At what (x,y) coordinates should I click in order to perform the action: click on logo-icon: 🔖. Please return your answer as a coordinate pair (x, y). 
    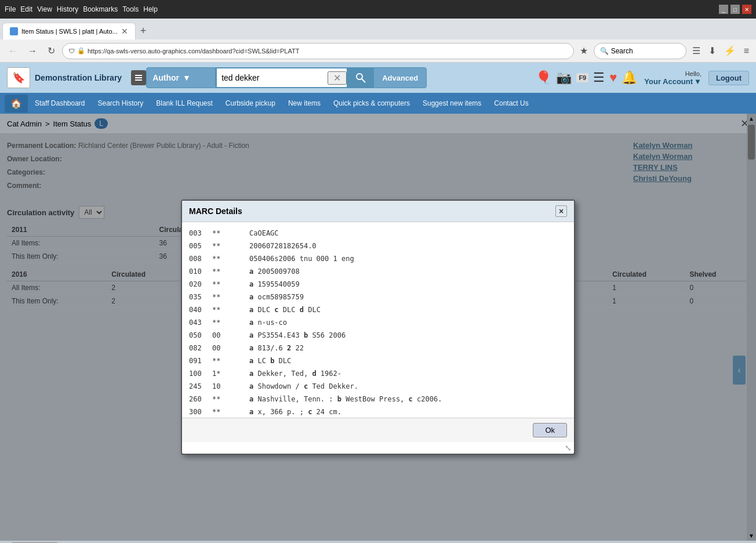
    Looking at the image, I should click on (19, 78).